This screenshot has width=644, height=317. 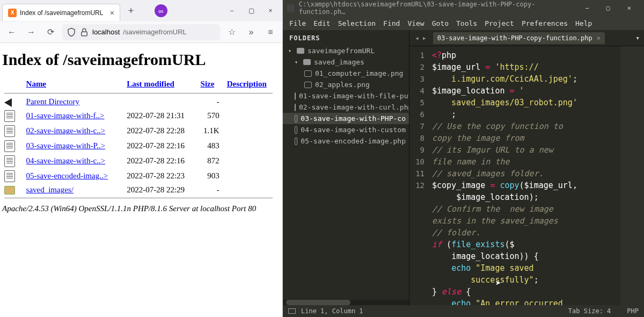 What do you see at coordinates (141, 32) in the screenshot?
I see `address-bar: localhost/saveimagefromURL` at bounding box center [141, 32].